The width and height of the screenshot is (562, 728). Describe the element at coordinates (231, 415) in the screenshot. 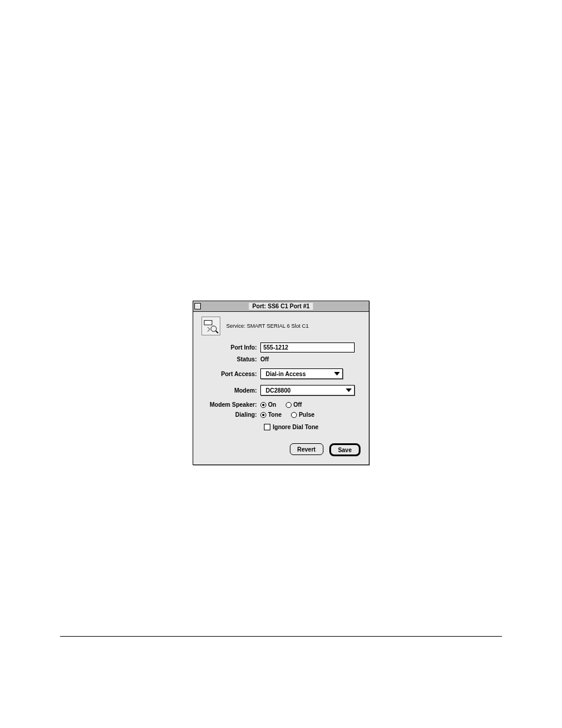

I see `dialing-label: Dialing:` at that location.